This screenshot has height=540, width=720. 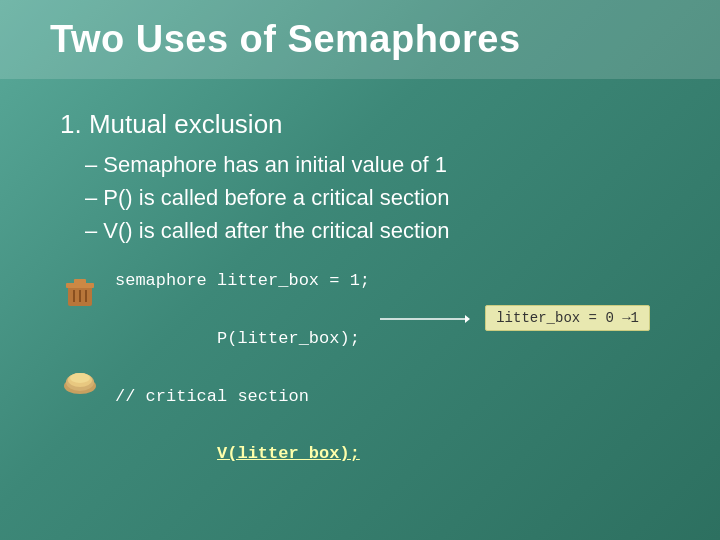 What do you see at coordinates (568, 318) in the screenshot?
I see `tooltip-box: litter_box = 0 →1` at bounding box center [568, 318].